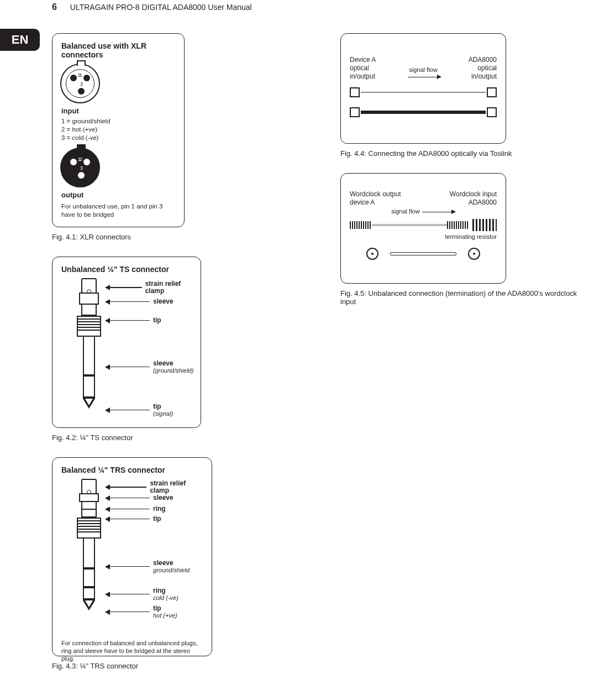  What do you see at coordinates (409, 225) in the screenshot?
I see `coax-cable` at bounding box center [409, 225].